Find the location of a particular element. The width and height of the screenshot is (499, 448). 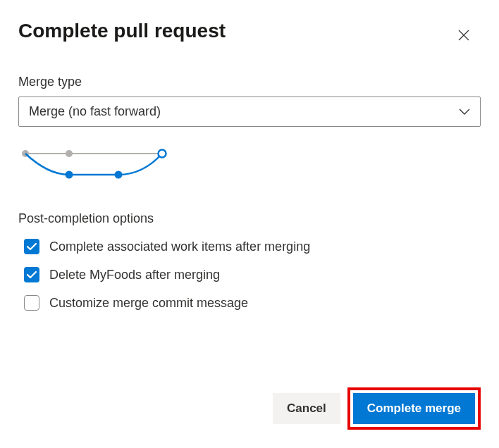

dialog-title: Complete pull request is located at coordinates (122, 31).